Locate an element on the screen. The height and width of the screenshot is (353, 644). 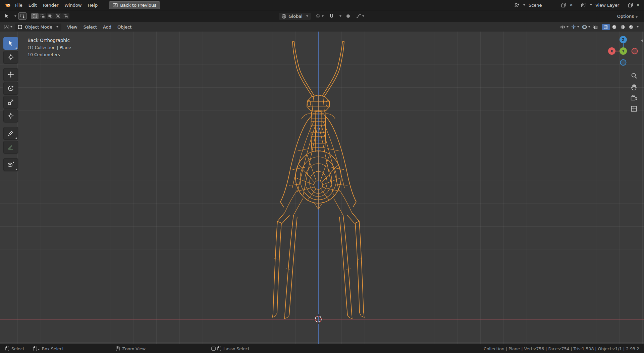
add-cube-tool-icon is located at coordinates (11, 165).